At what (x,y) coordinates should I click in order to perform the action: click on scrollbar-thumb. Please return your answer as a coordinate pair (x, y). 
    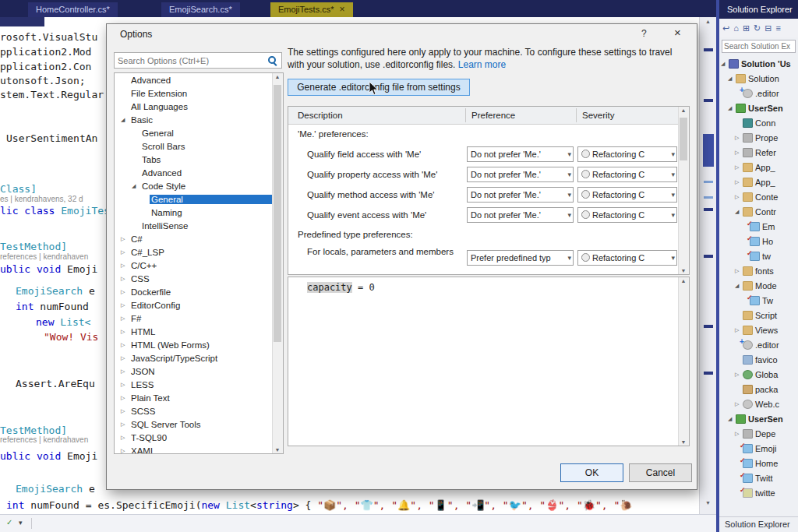
    Looking at the image, I should click on (708, 150).